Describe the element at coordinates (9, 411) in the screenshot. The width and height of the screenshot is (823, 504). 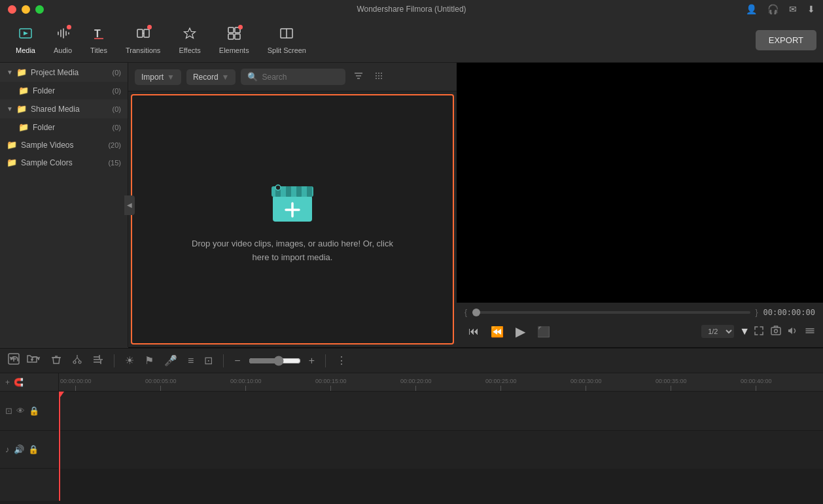
I see `video-track-video-icon: ⊡` at that location.